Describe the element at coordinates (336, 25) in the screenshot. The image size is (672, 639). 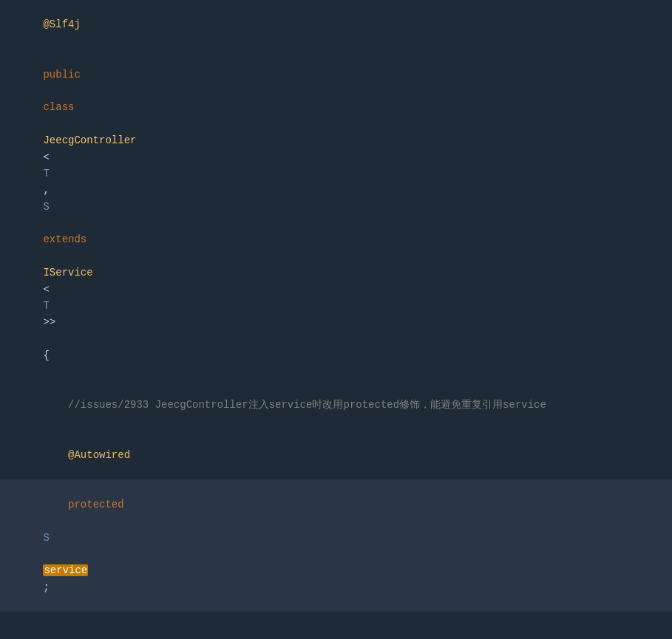
I see `line-1: @Slf4j` at that location.